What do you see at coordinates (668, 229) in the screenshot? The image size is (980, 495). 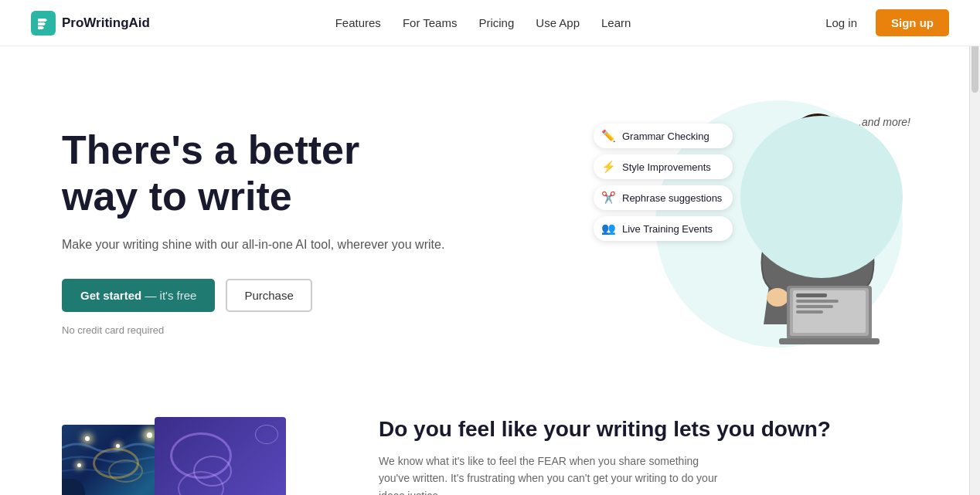 I see `pill-training-label: Live Training Events` at bounding box center [668, 229].